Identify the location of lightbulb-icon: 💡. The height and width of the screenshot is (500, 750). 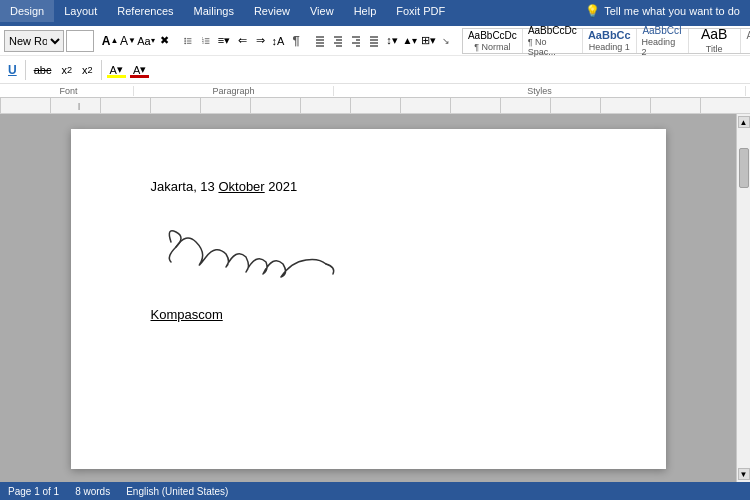
(592, 11).